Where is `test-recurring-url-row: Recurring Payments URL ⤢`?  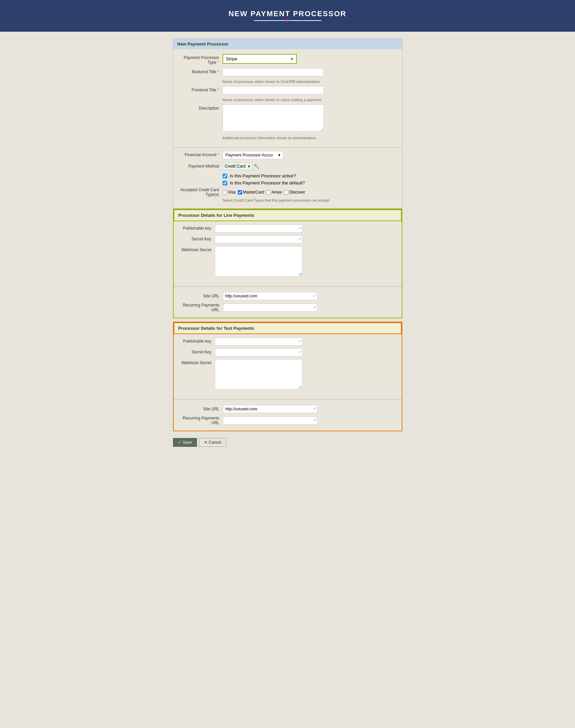
test-recurring-url-row: Recurring Payments URL ⤢ is located at coordinates (288, 420).